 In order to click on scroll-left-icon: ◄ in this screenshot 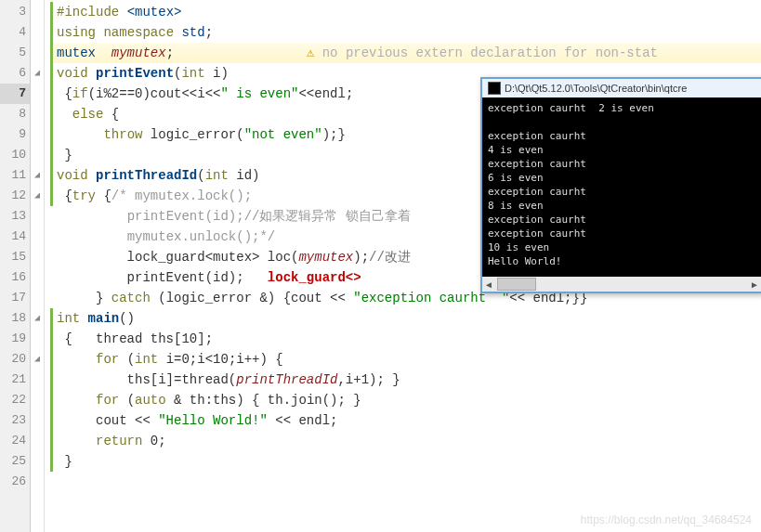, I will do `click(489, 284)`.